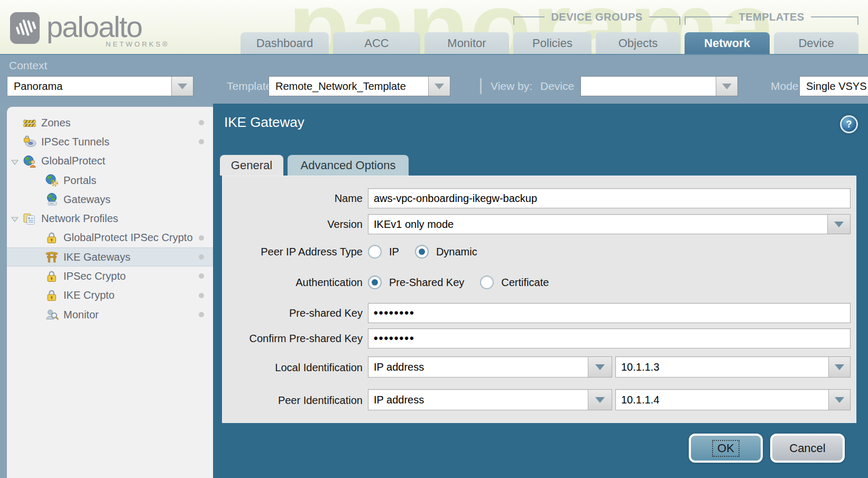  I want to click on template-select-value: Remote_Network_Template, so click(349, 87).